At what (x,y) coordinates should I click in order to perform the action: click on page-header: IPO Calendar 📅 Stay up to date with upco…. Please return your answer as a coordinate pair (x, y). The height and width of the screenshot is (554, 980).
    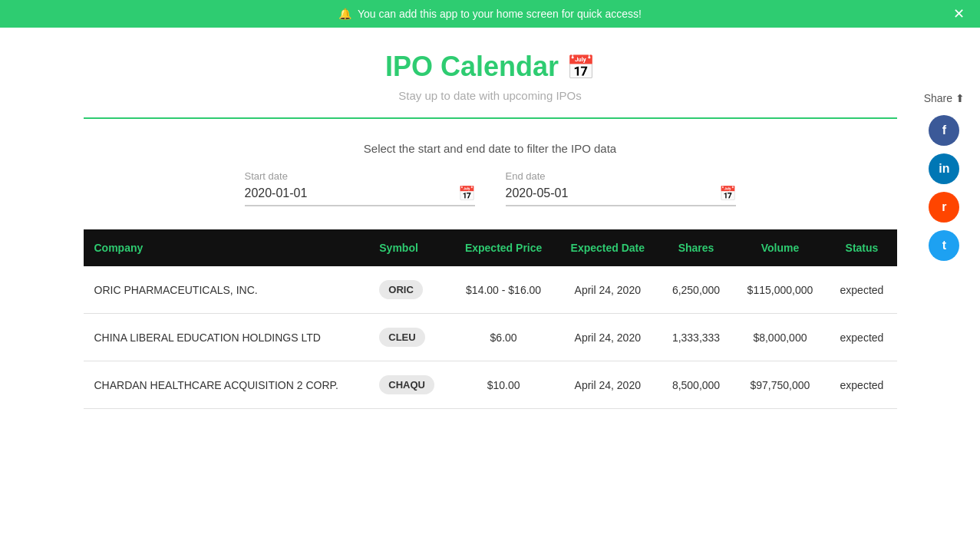
    Looking at the image, I should click on (490, 77).